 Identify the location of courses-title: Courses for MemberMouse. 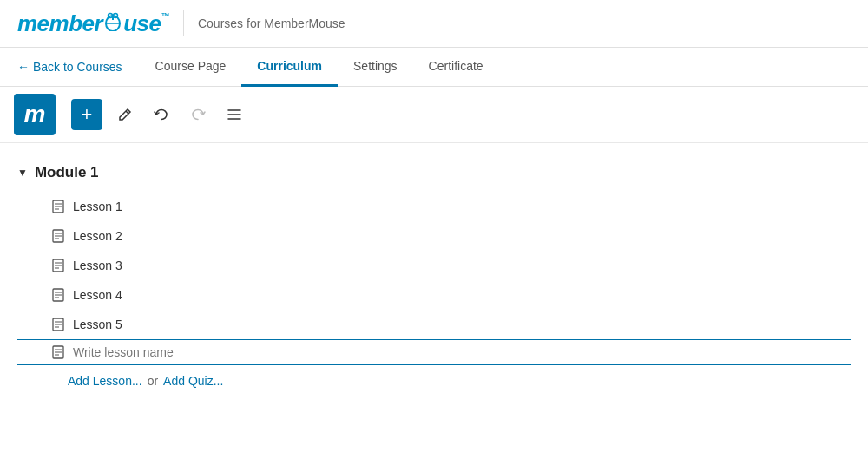
(272, 23).